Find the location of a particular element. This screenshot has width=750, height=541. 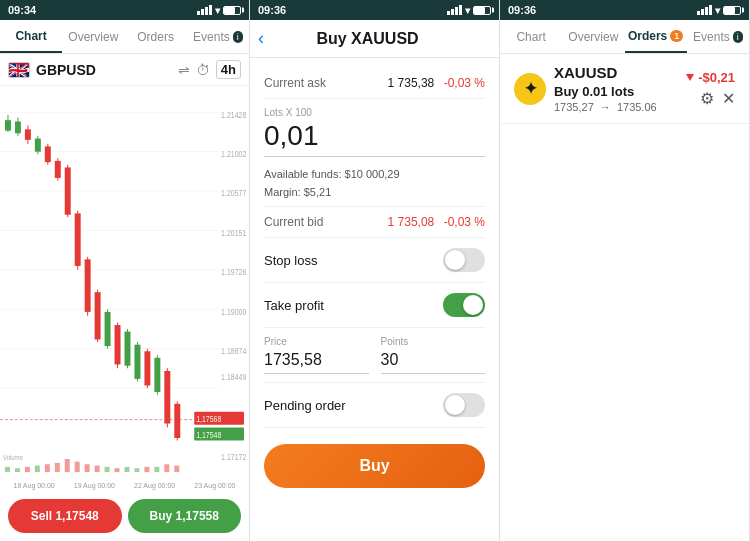

filter-icon: ⇌ is located at coordinates (184, 70).